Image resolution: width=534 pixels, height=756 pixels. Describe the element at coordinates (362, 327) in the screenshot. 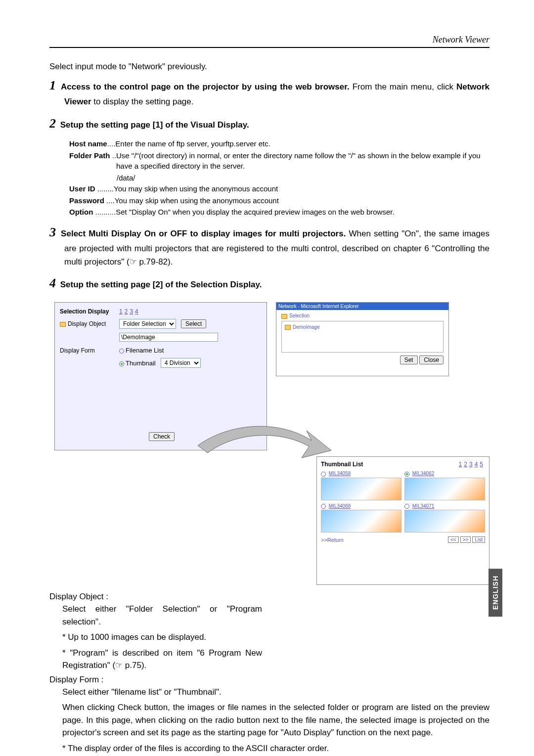

I see `popup-folder-item: DemoImage` at that location.